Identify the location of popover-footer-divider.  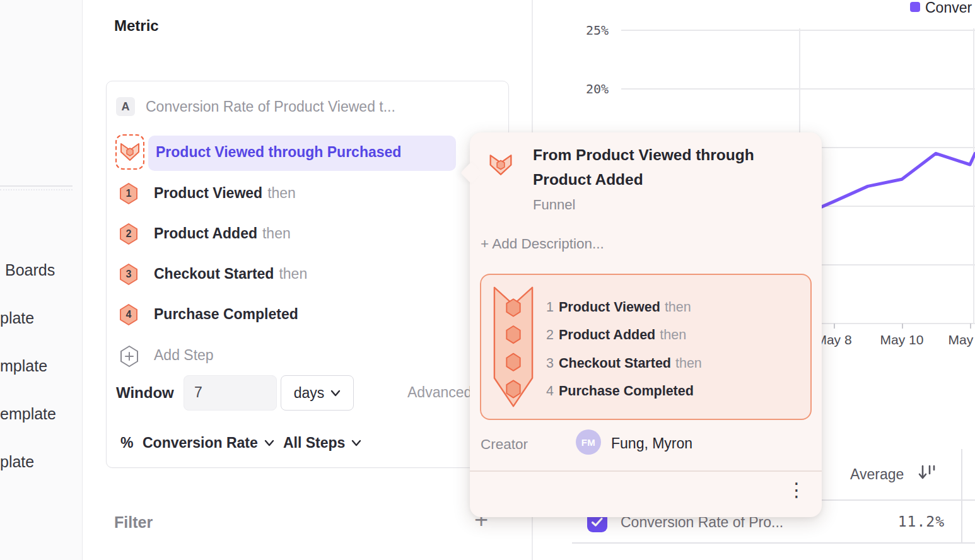
(646, 471).